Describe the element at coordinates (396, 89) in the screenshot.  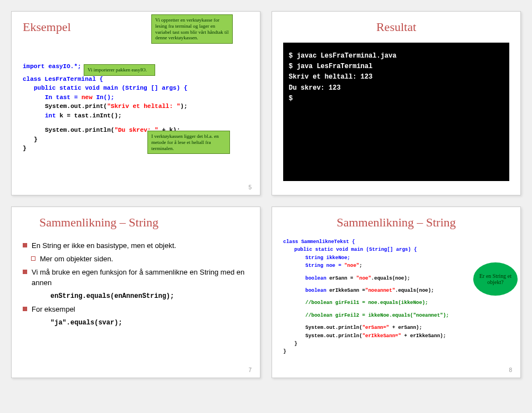
I see `term-line: Du skrev: 123` at that location.